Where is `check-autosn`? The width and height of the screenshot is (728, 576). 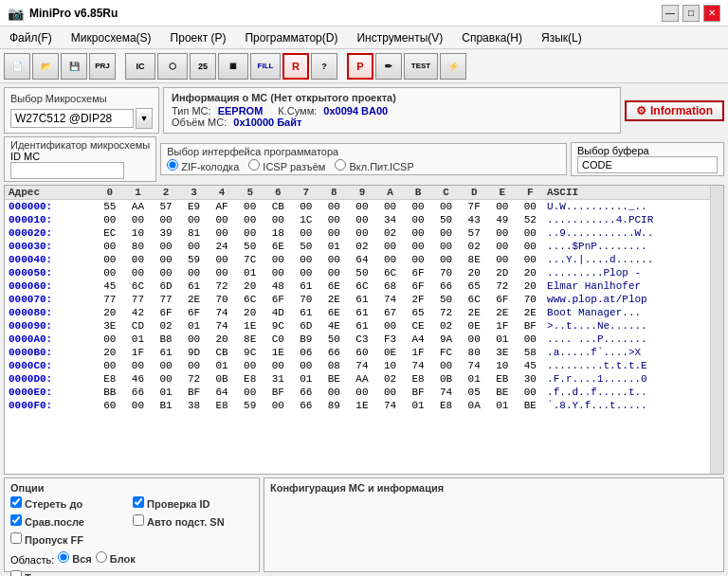 check-autosn is located at coordinates (138, 520).